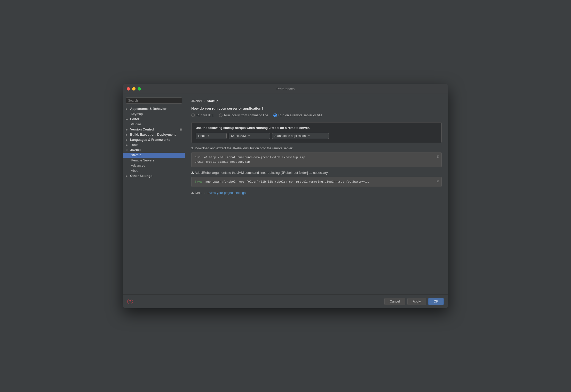  I want to click on sidebar-item-other: ▶ Other Settings, so click(154, 176).